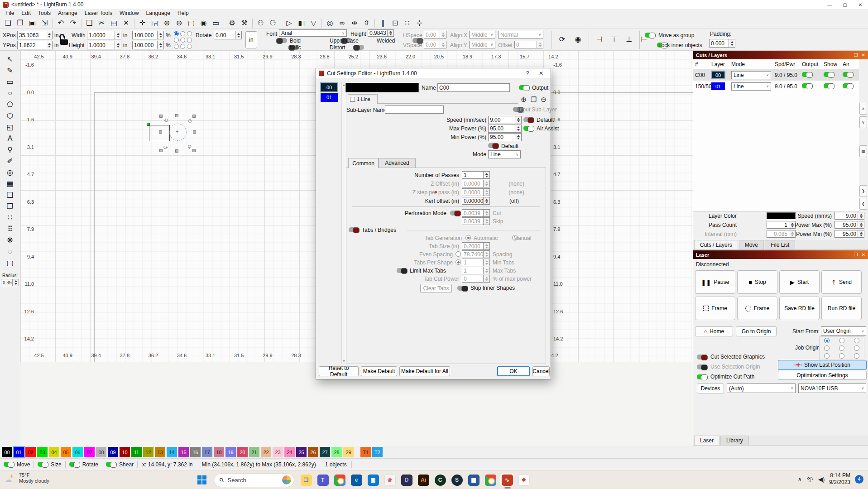 This screenshot has height=489, width=868. What do you see at coordinates (839, 479) in the screenshot?
I see `clock: 8:14 PM 9/2/2023` at bounding box center [839, 479].